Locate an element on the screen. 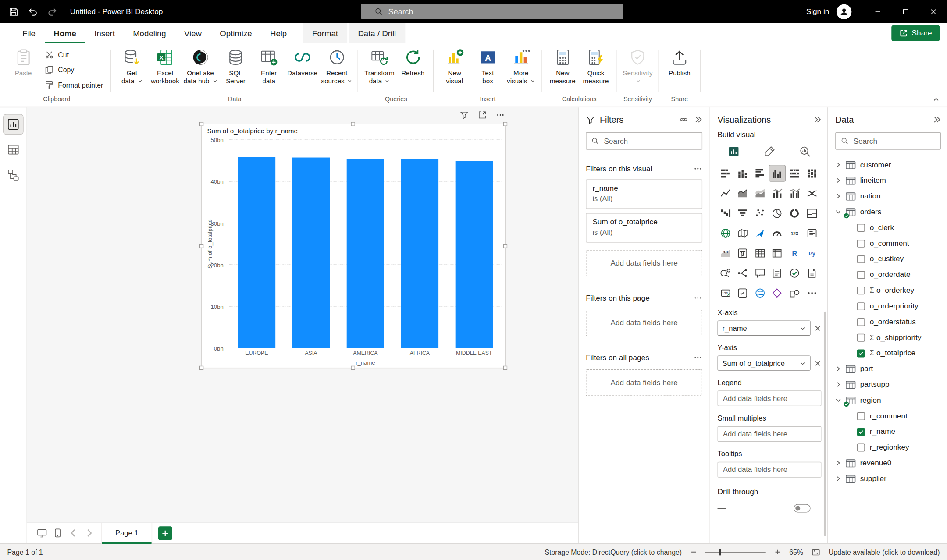  visual-type-kpi: 18 is located at coordinates (726, 253).